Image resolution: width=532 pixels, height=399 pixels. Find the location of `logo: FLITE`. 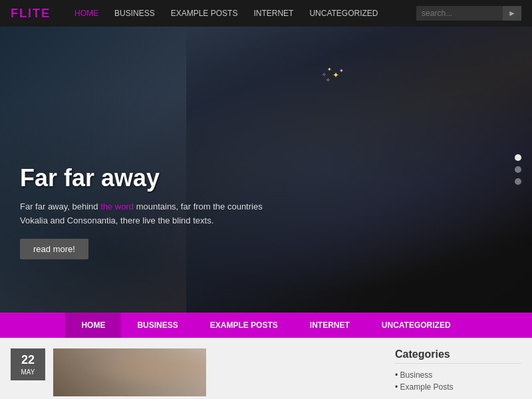

logo: FLITE is located at coordinates (31, 13).